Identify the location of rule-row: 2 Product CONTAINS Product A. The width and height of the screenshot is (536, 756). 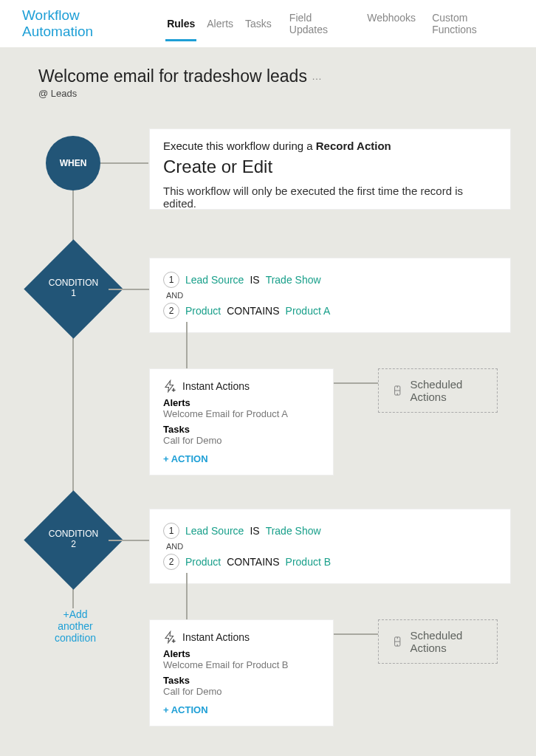
(330, 311).